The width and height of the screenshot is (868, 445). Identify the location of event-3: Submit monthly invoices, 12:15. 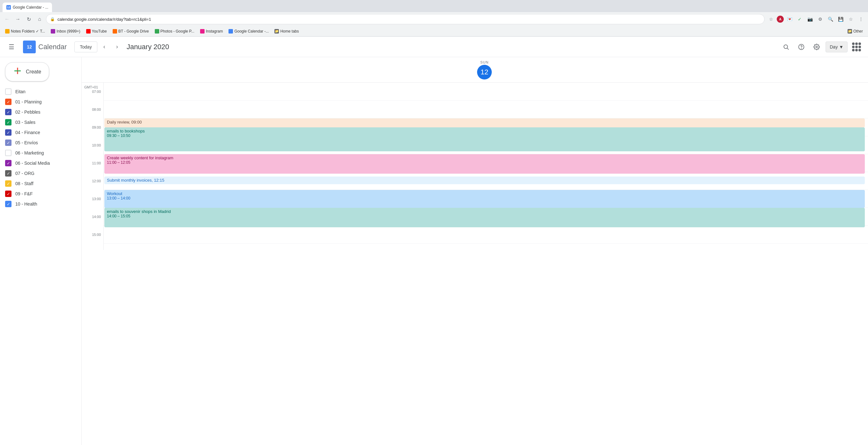
(485, 180).